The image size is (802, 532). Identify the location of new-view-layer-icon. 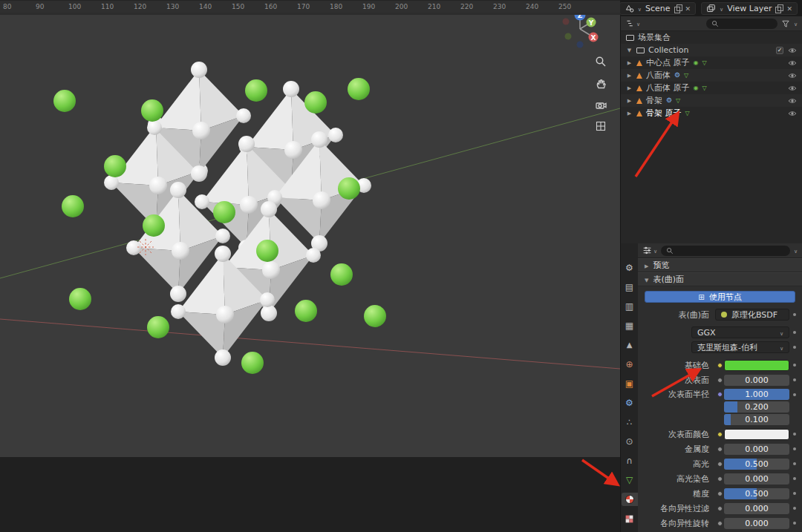
(779, 9).